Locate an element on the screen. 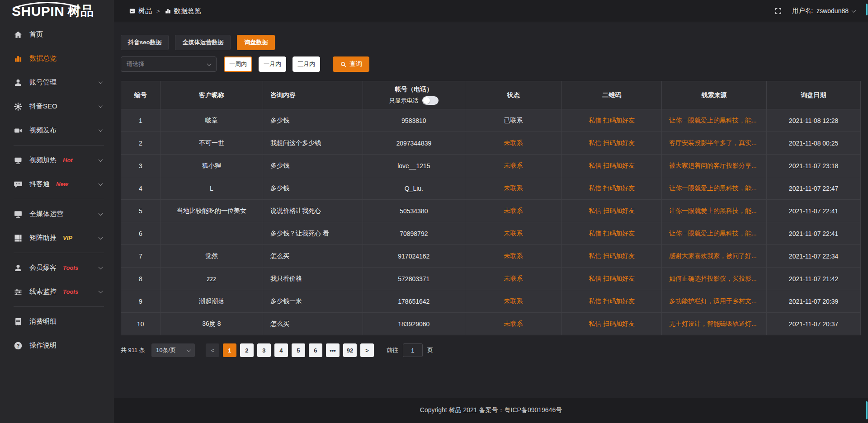 This screenshot has height=423, width=868. user-menu: 用户名: zswodun88 is located at coordinates (824, 11).